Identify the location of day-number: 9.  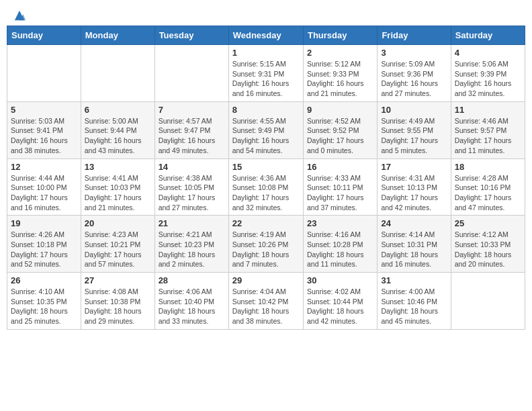
(340, 110).